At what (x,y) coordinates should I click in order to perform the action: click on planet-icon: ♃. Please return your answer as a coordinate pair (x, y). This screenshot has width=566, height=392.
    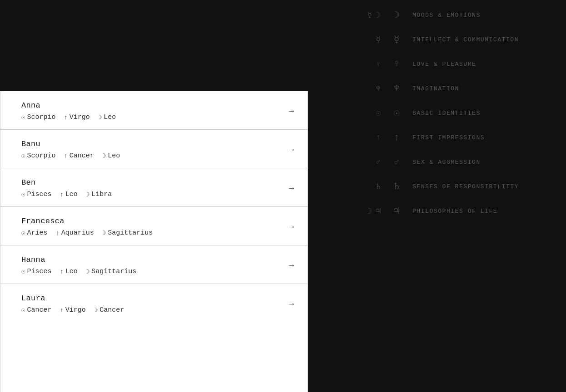
    Looking at the image, I should click on (378, 211).